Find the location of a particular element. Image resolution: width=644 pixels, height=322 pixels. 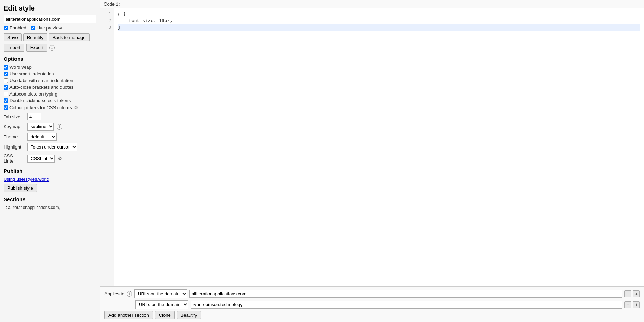

using-userstyles-link: Using userstyles.world is located at coordinates (50, 179).